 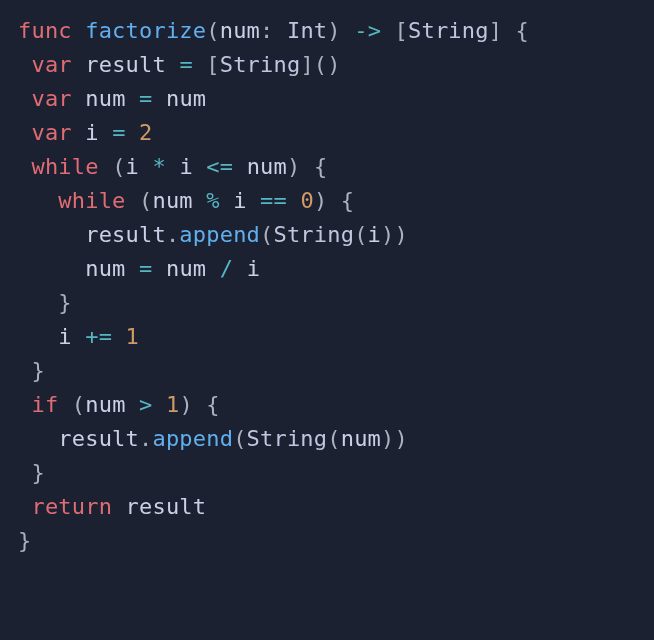 I want to click on number-literal: 2, so click(x=146, y=132).